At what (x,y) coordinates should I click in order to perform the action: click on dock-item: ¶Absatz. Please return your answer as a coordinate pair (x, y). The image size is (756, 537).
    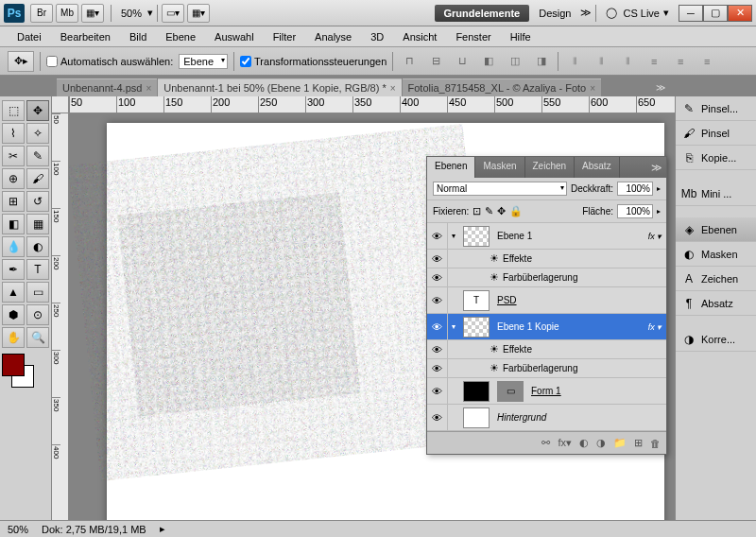
    Looking at the image, I should click on (716, 303).